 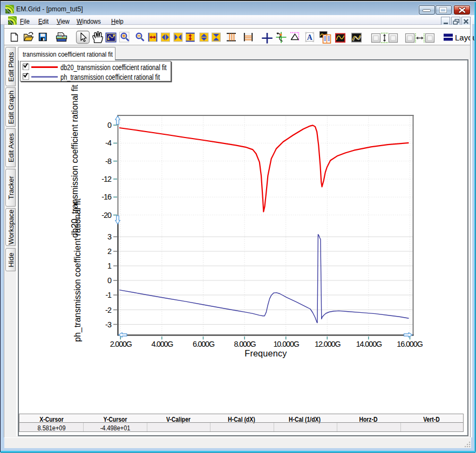 What do you see at coordinates (266, 353) in the screenshot?
I see `svg-text: Frequency` at bounding box center [266, 353].